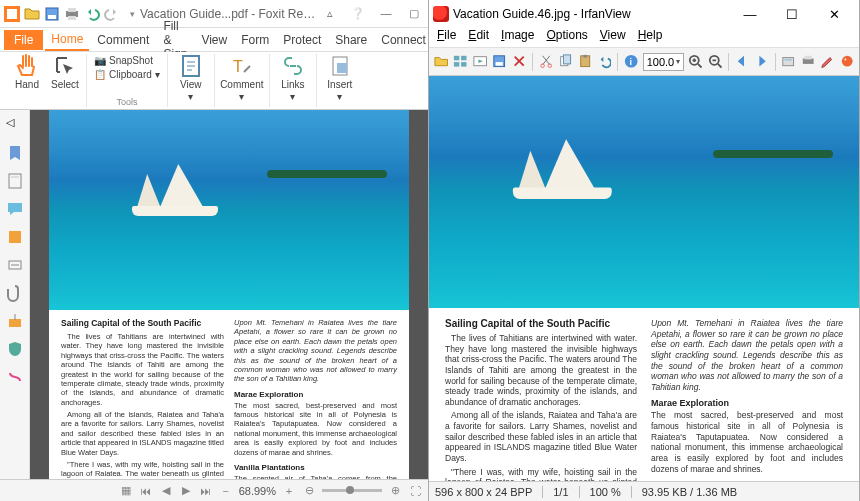 This screenshot has width=860, height=501. Describe the element at coordinates (142, 323) in the screenshot. I see `article-heading: Sailing Capital of the South Pacific` at that location.